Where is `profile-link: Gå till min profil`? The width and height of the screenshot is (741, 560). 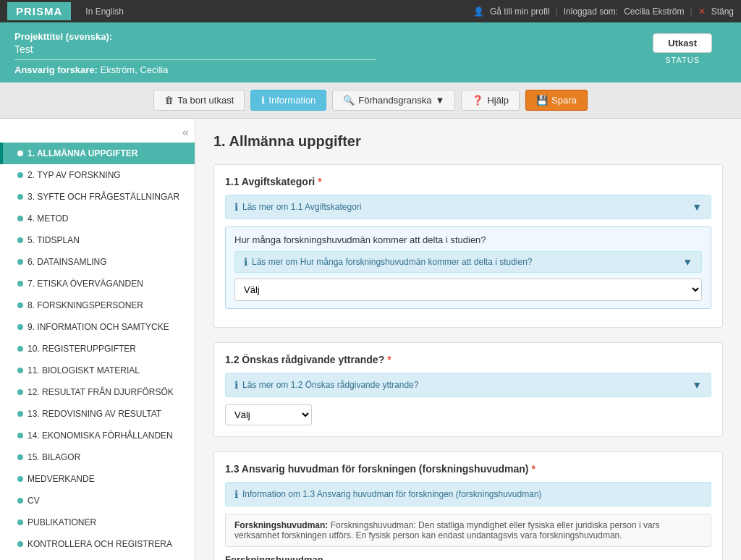
profile-link: Gå till min profil is located at coordinates (520, 12).